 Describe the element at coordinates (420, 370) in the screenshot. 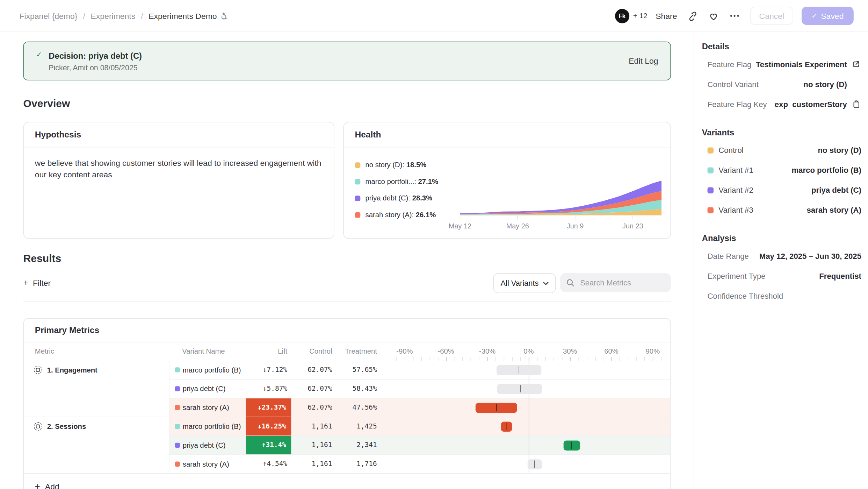

I see `table-row: marco portfolio (B)↓7.12%62.07%57.65%` at that location.